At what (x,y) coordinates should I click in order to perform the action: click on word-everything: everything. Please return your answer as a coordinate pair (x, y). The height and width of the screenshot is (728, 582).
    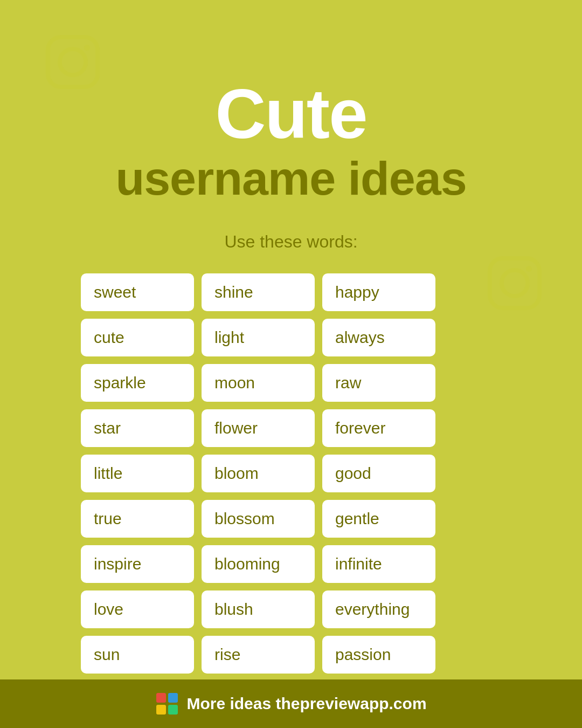
    Looking at the image, I should click on (379, 609).